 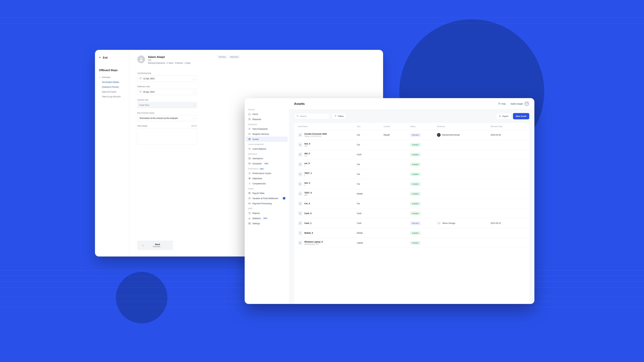 I want to click on sidebar-item-label: Reports, so click(x=256, y=213).